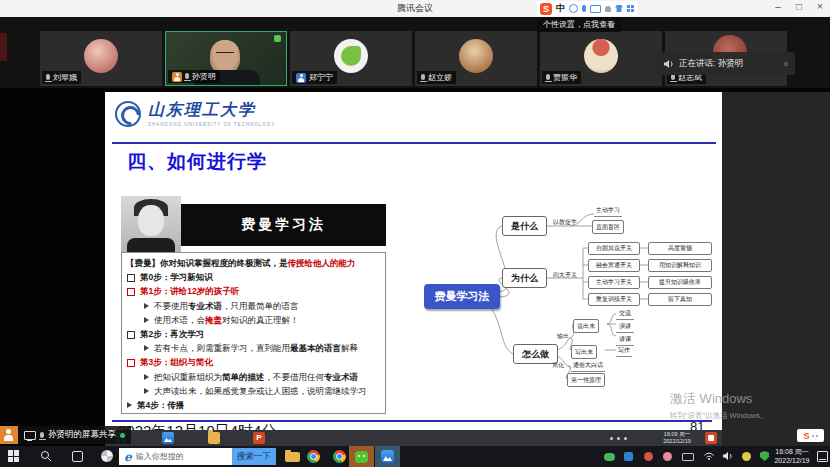  What do you see at coordinates (322, 263) in the screenshot?
I see `panel-text: 传授给他人的能力` at bounding box center [322, 263].